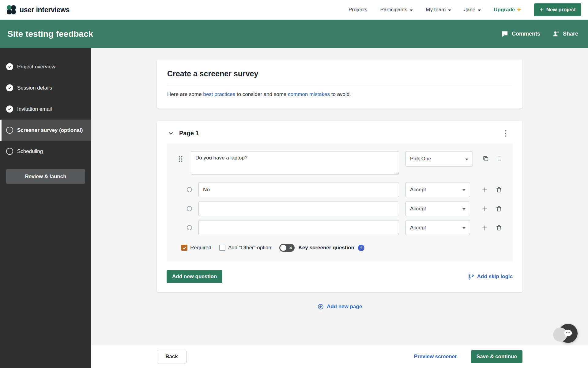  Describe the element at coordinates (291, 248) in the screenshot. I see `toggle-off-x-icon: ✕` at that location.